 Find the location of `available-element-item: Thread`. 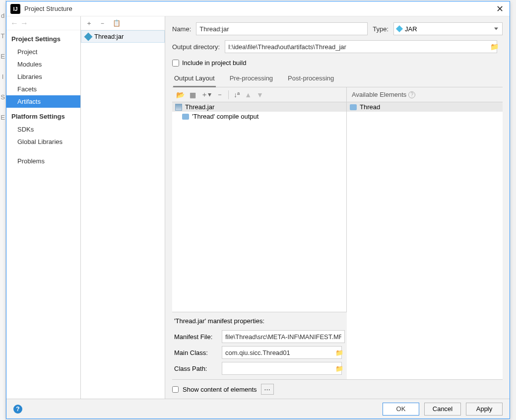

available-element-item: Thread is located at coordinates (425, 107).